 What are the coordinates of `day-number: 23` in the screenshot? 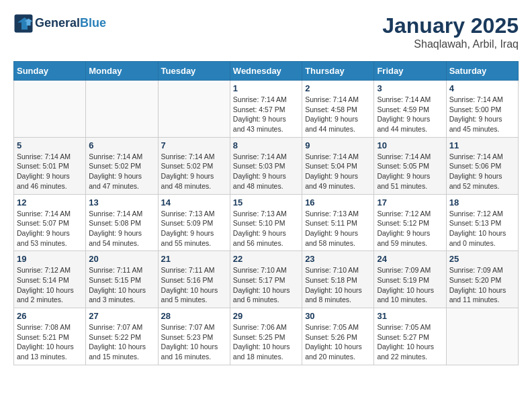 It's located at (338, 259).